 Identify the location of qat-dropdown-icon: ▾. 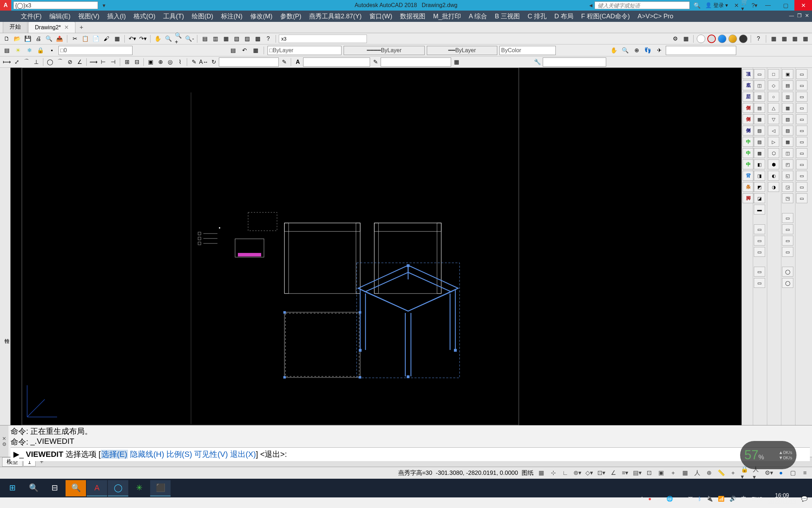
(104, 5).